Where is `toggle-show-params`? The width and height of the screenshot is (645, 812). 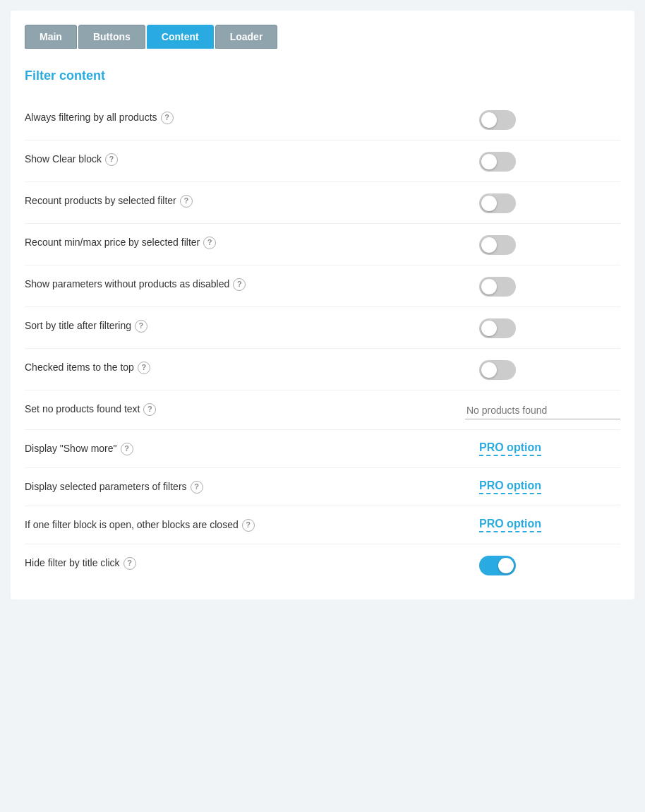
toggle-show-params is located at coordinates (498, 287).